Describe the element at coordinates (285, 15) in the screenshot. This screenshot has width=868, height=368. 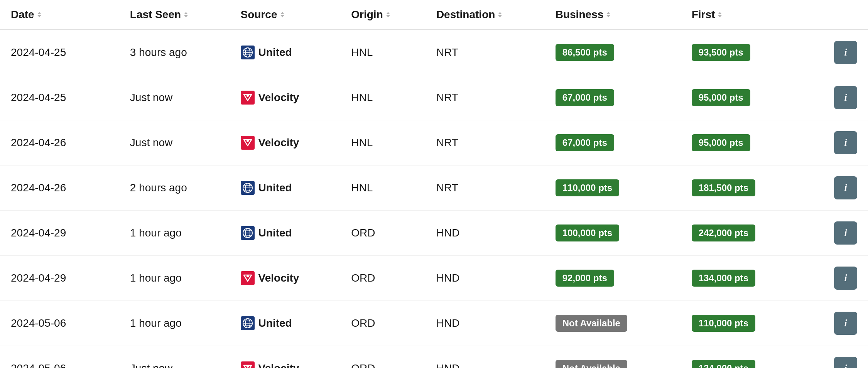
I see `col-header-source: Source` at that location.